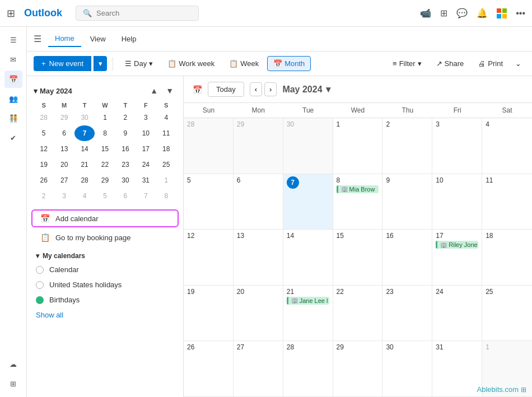  I want to click on mini-cal-day: 10, so click(146, 133).